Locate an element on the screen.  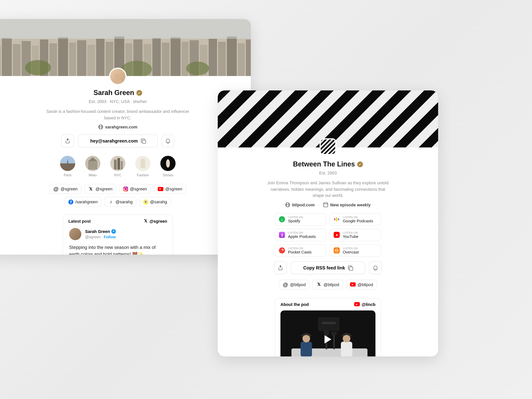
story-paris: Paris is located at coordinates (68, 166).